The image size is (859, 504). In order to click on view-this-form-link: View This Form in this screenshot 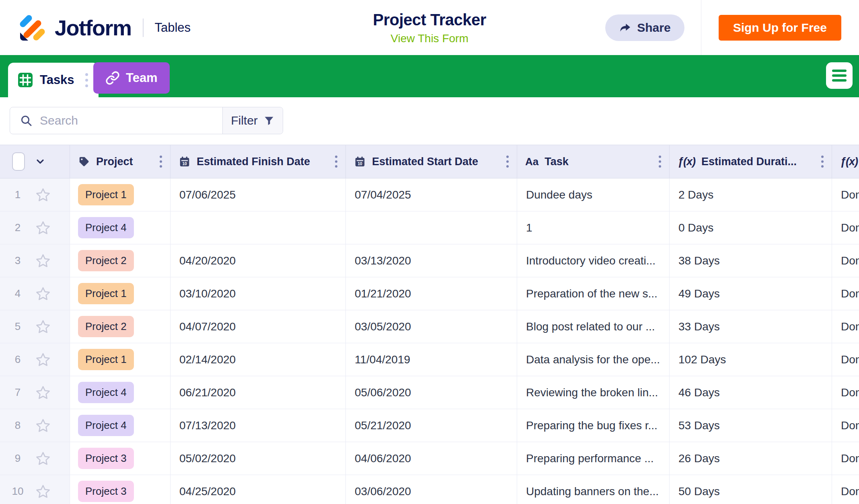, I will do `click(430, 38)`.